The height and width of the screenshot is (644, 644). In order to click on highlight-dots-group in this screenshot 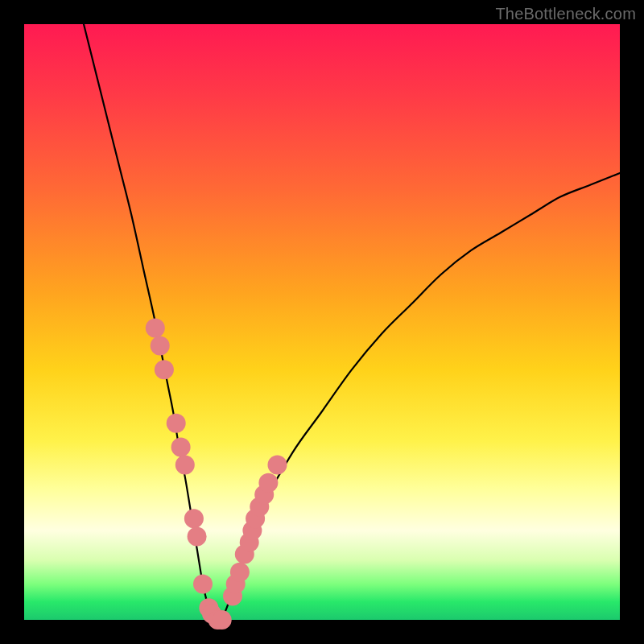, I will do `click(217, 473)`.